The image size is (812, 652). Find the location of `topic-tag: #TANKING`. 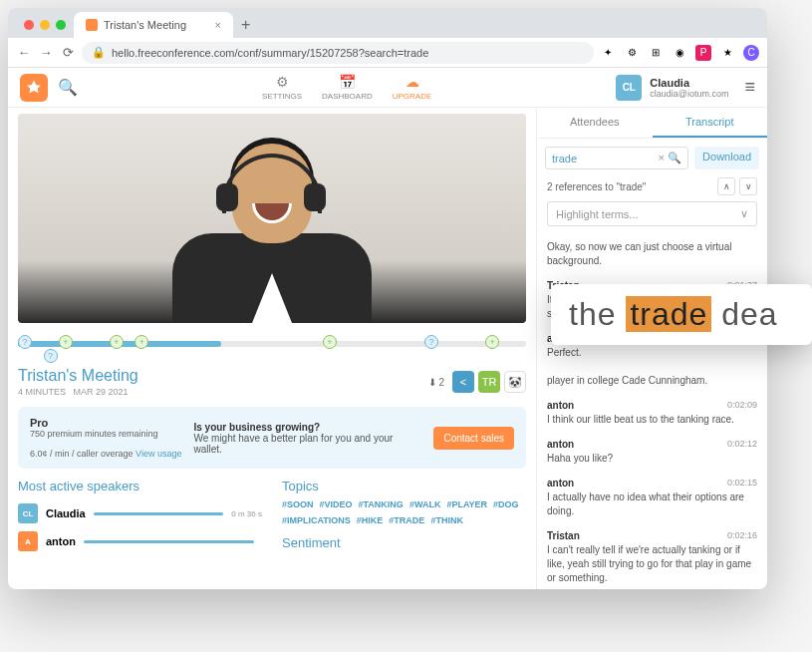

topic-tag: #TANKING is located at coordinates (381, 504).